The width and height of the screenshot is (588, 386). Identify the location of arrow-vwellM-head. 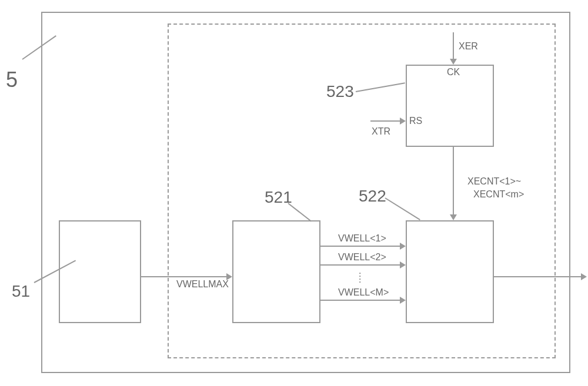
(403, 300).